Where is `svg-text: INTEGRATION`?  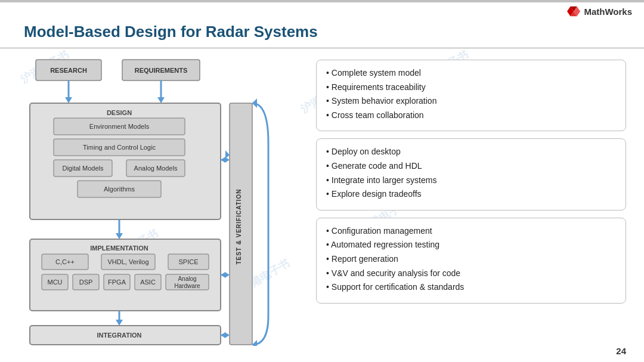 svg-text: INTEGRATION is located at coordinates (119, 335).